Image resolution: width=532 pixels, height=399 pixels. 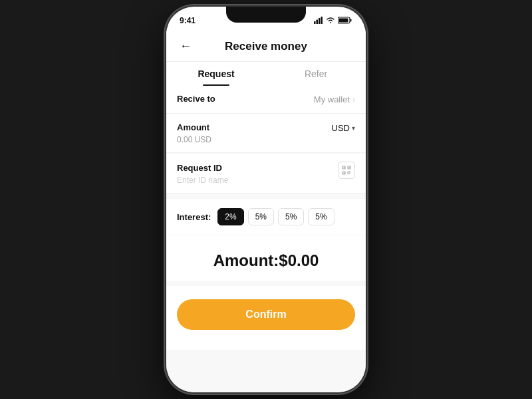 I want to click on confirm-button: Confirm, so click(x=266, y=315).